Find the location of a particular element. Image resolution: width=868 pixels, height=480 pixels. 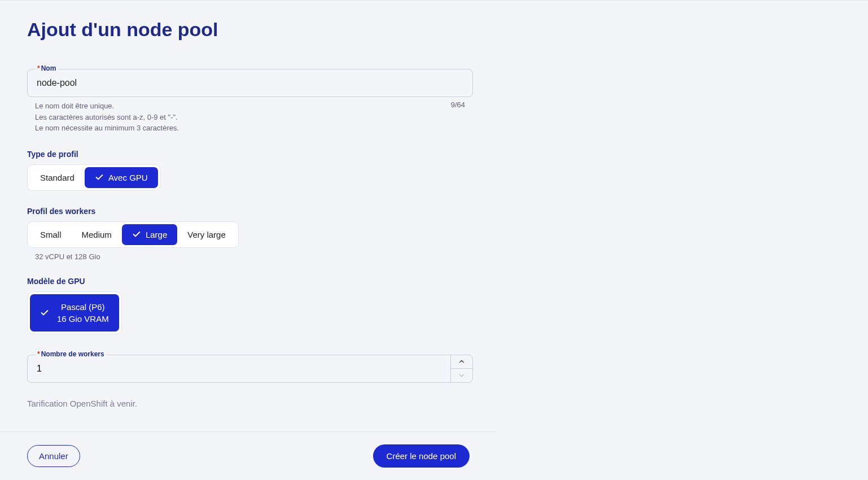

worker-profile-group: Small Medium Large Very large is located at coordinates (133, 235).